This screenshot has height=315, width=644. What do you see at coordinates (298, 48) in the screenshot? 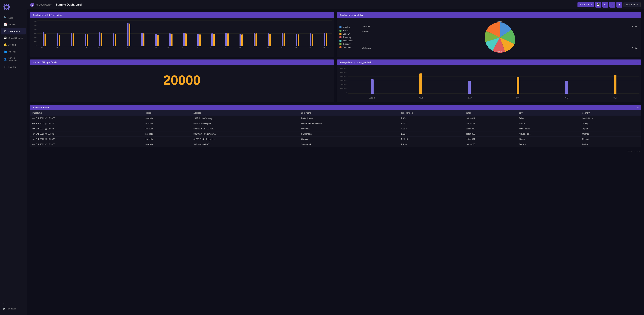
I see `bar-label: Legacy` at bounding box center [298, 48].